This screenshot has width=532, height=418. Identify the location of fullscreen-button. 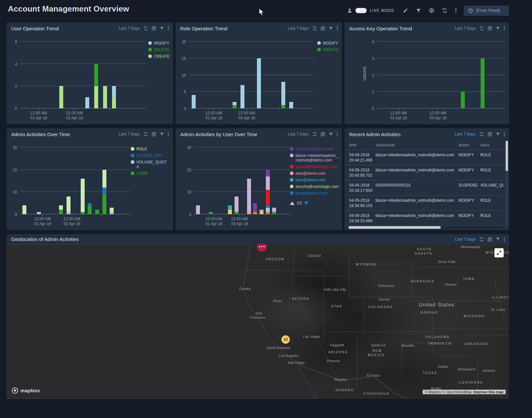
(499, 253).